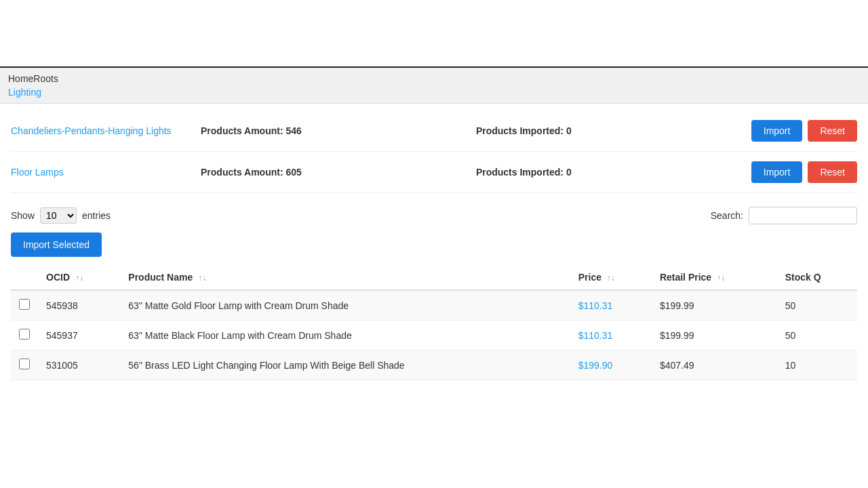 This screenshot has width=868, height=488. Describe the element at coordinates (817, 305) in the screenshot. I see `row-stock-0: 50` at that location.